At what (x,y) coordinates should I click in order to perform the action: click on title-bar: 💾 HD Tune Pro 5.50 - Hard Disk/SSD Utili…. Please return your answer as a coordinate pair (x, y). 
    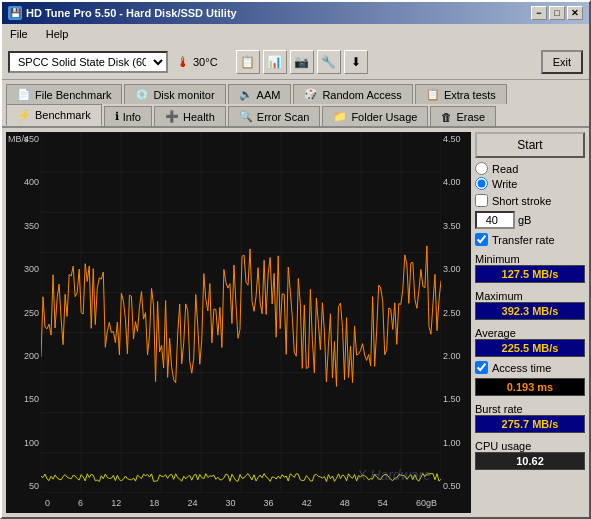
    Looking at the image, I should click on (296, 13).